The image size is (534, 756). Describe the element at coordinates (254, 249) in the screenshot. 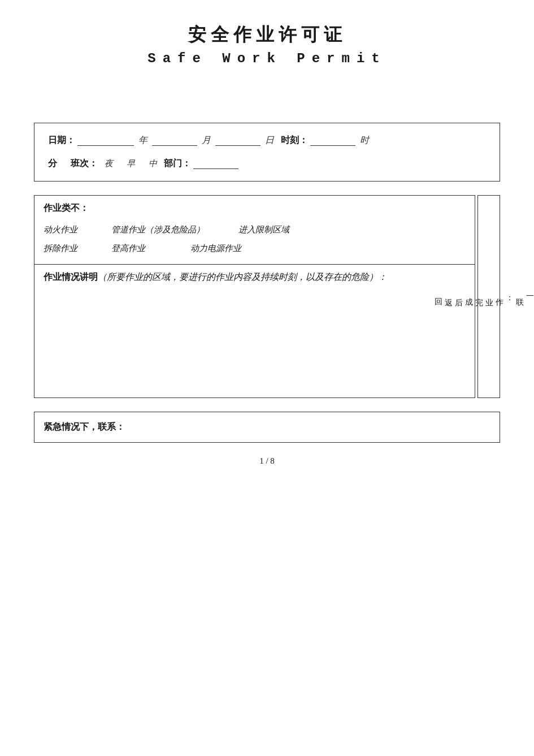

I see `work-type-row-2: 拆除作业 登高作业 动力电源作业` at that location.